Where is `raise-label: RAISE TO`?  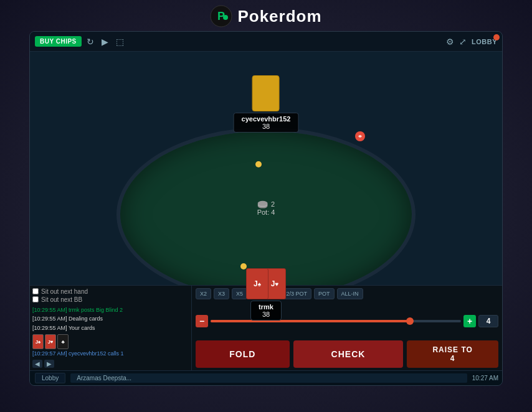 raise-label: RAISE TO is located at coordinates (452, 350).